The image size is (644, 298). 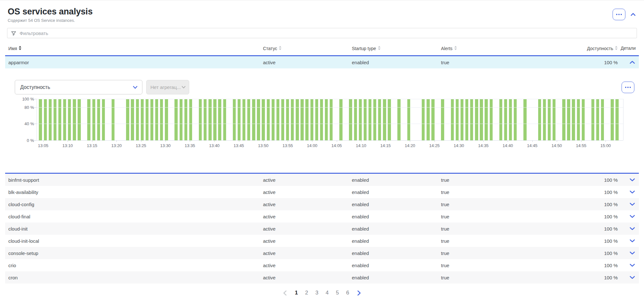 What do you see at coordinates (136, 265) in the screenshot?
I see `cell-name: crio` at bounding box center [136, 265].